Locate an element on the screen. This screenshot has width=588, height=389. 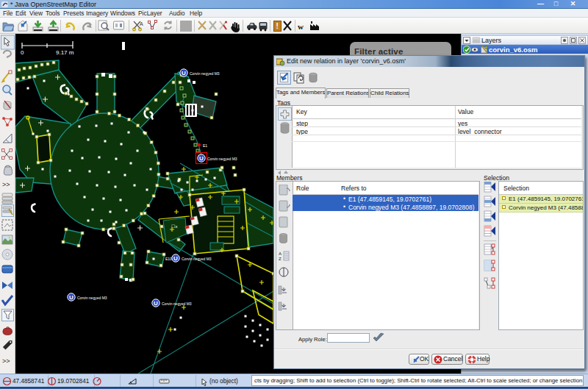
svg-text: 9.17 m is located at coordinates (65, 53).